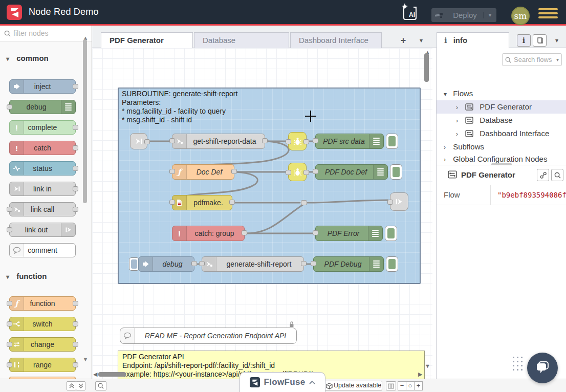  Describe the element at coordinates (112, 375) in the screenshot. I see `canvas-horizontal-scrollbar-thumb` at that location.